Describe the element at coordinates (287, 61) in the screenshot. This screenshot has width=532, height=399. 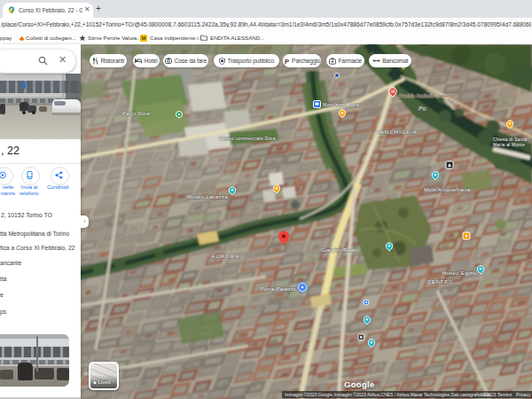
I see `svg-text: P` at that location.